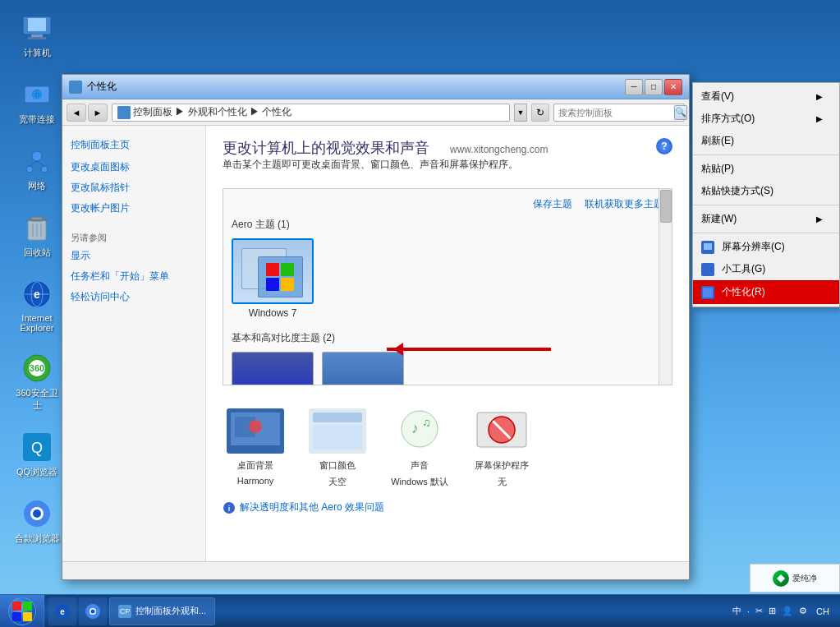 This screenshot has height=627, width=840. What do you see at coordinates (665, 287) in the screenshot?
I see `themes-scrollbar` at bounding box center [665, 287].